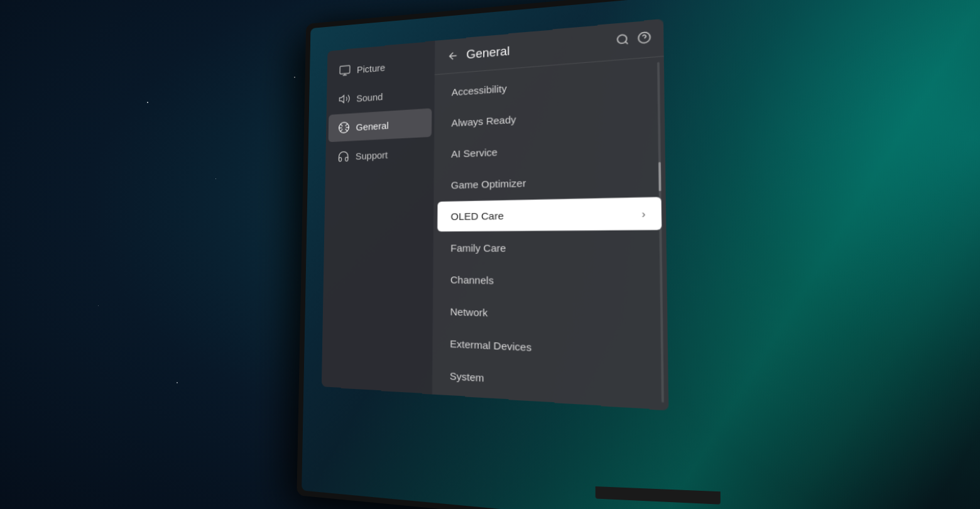 This screenshot has width=980, height=509. I want to click on scrollbar-thumb, so click(660, 177).